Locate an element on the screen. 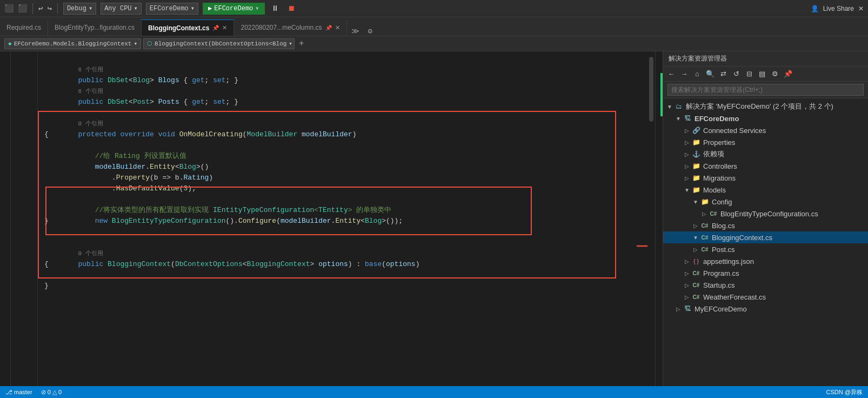  tab-migration: 2022080207...meColumn.cs 📌 ✕ is located at coordinates (290, 28).